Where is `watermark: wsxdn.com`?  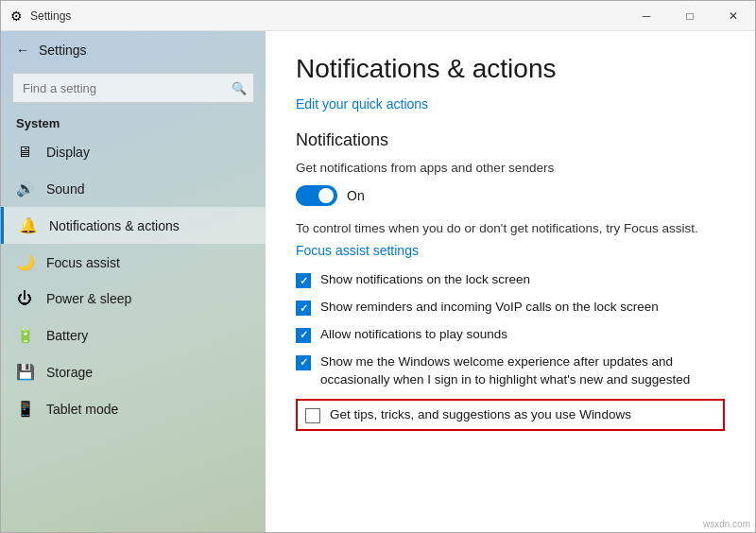 watermark: wsxdn.com is located at coordinates (727, 524).